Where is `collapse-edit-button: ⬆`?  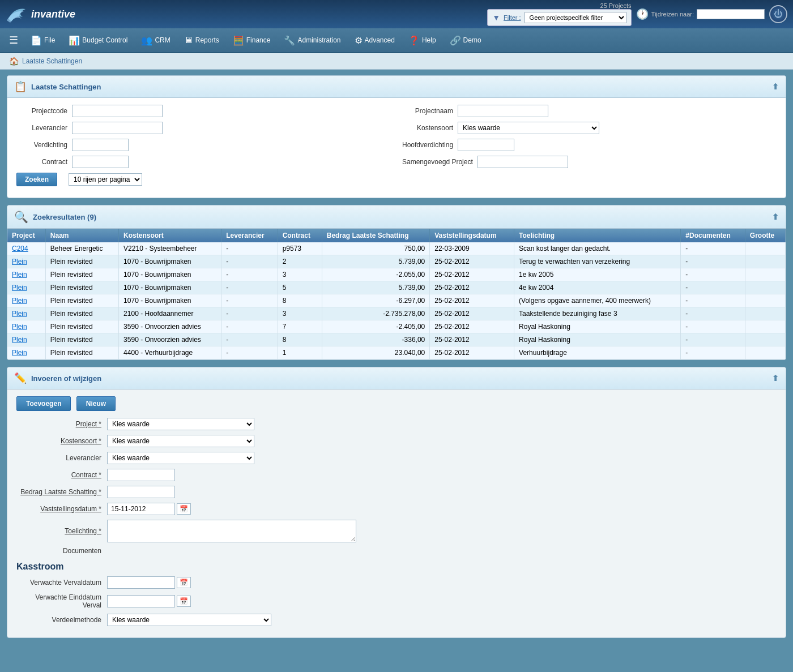 collapse-edit-button: ⬆ is located at coordinates (775, 378).